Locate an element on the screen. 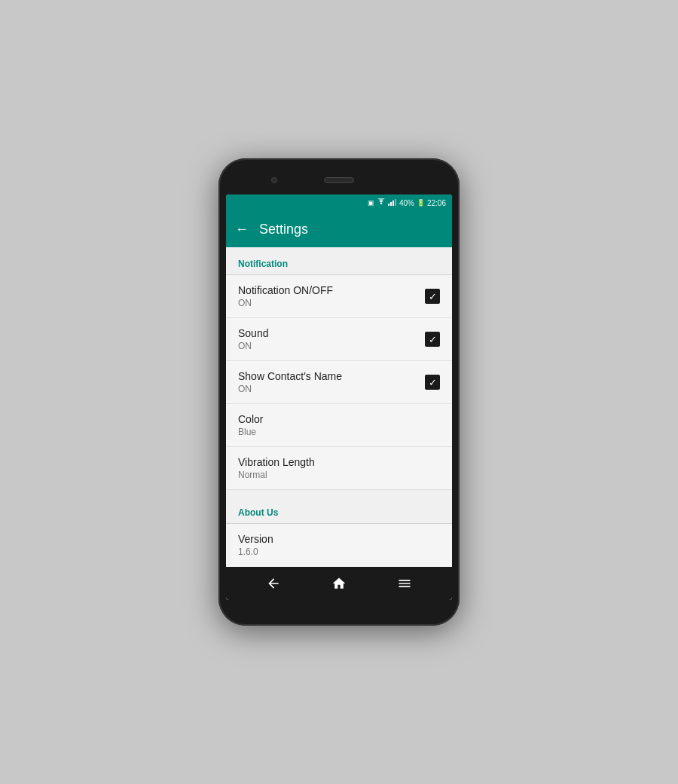 The image size is (678, 784). battery-icon: 🔋 is located at coordinates (420, 203).